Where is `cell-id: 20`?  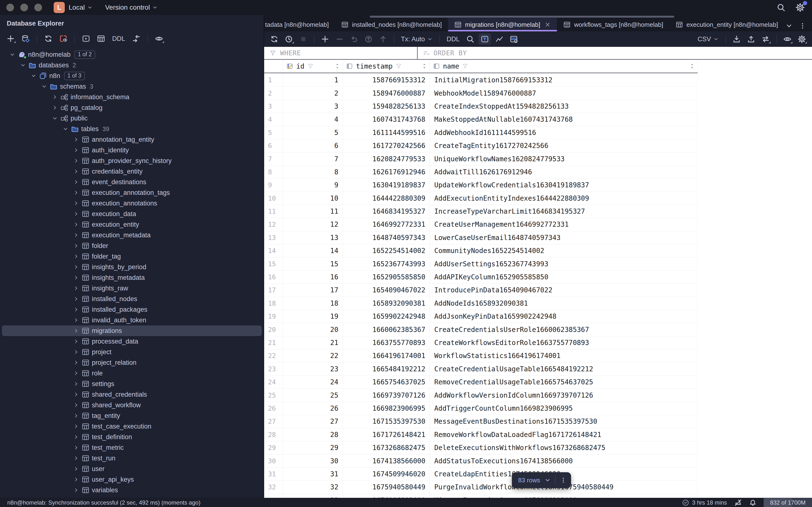
cell-id: 20 is located at coordinates (313, 329).